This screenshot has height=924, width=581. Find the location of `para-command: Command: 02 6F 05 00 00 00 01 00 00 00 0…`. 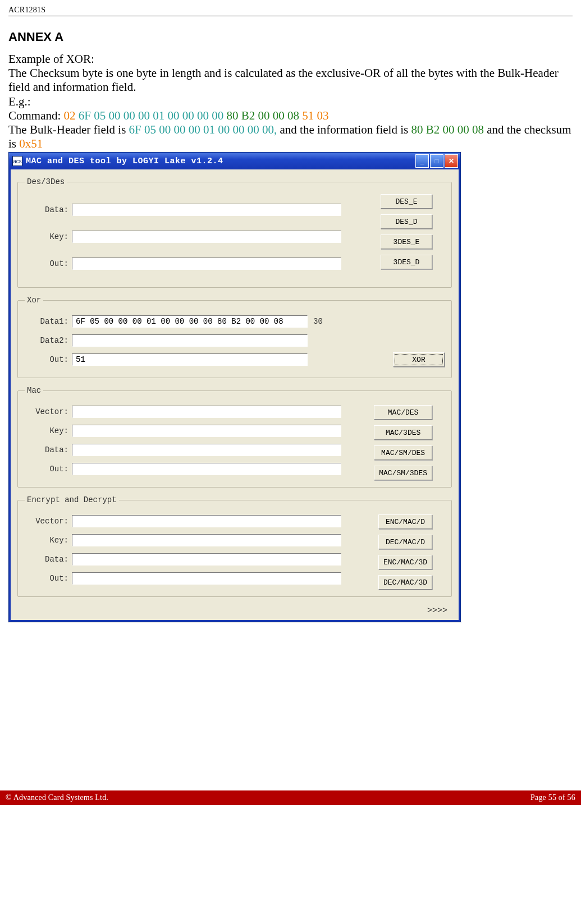

para-command: Command: 02 6F 05 00 00 00 01 00 00 00 0… is located at coordinates (291, 116).